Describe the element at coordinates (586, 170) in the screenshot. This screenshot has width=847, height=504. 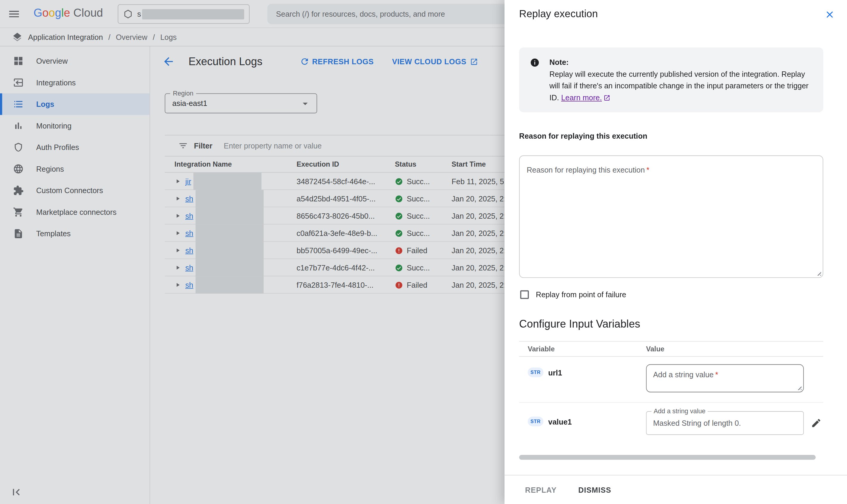
I see `reason-placeholder: Reason for replaying this execution` at that location.